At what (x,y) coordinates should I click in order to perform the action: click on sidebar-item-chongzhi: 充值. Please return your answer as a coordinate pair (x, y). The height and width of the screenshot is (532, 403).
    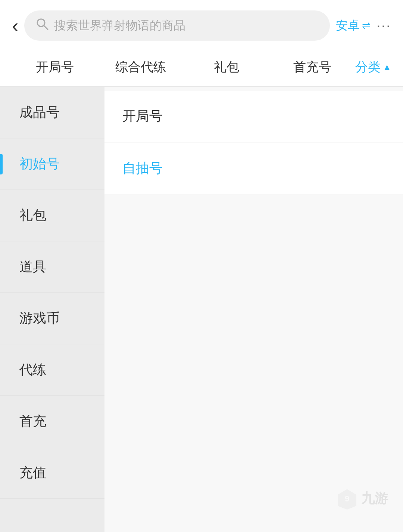
    Looking at the image, I should click on (52, 473).